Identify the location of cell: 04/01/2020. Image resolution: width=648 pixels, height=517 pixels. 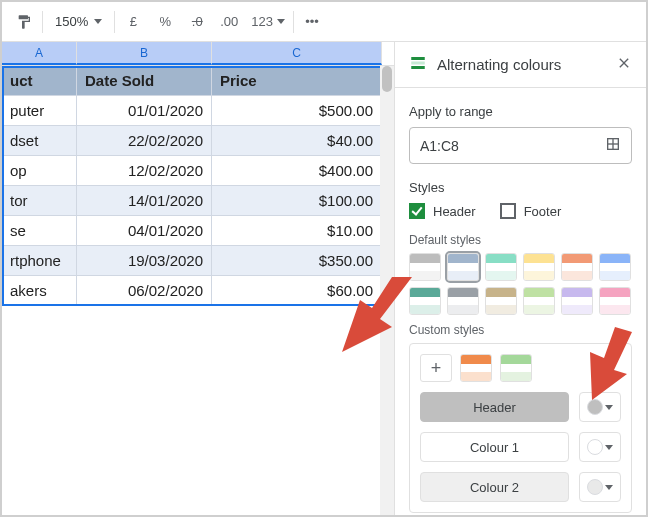
(144, 230).